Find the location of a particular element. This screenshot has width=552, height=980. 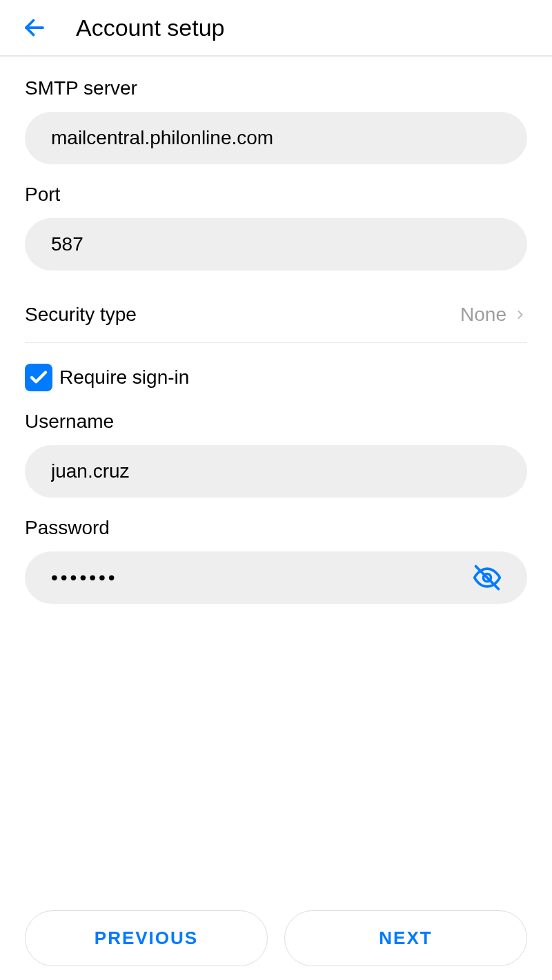

smtp-server-label: SMTP server is located at coordinates (276, 88).